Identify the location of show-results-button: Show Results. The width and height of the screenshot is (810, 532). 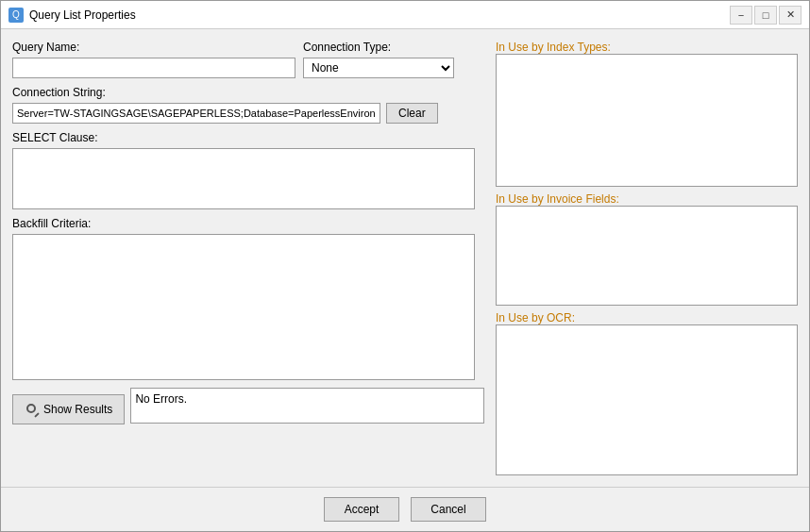
(68, 409).